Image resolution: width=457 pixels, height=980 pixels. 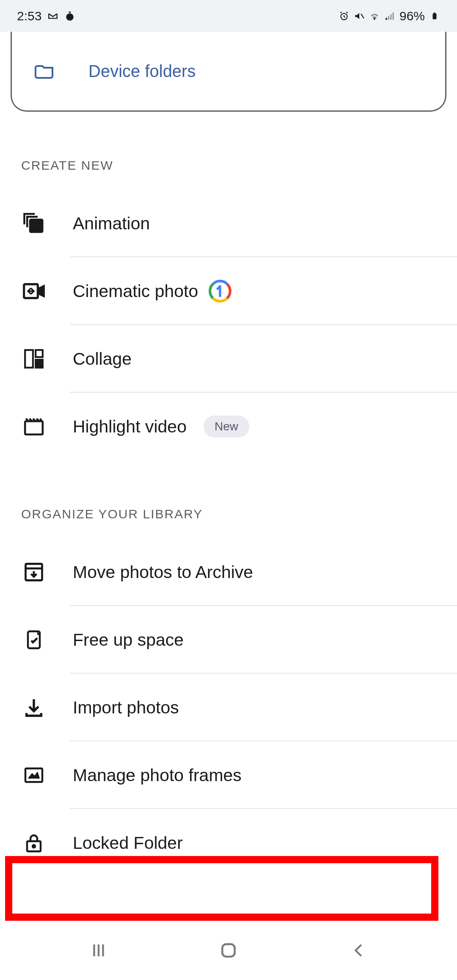 I want to click on device-folders-label: Device folders, so click(x=142, y=71).